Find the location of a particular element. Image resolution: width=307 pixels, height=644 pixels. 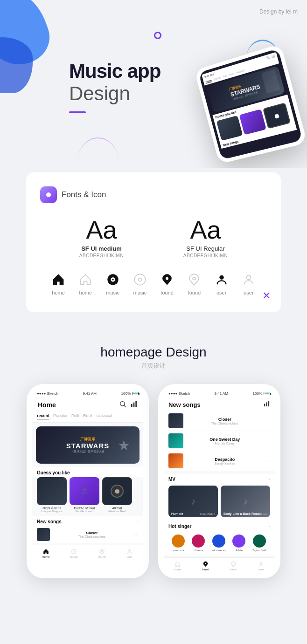

close-button: ✕ is located at coordinates (266, 296).